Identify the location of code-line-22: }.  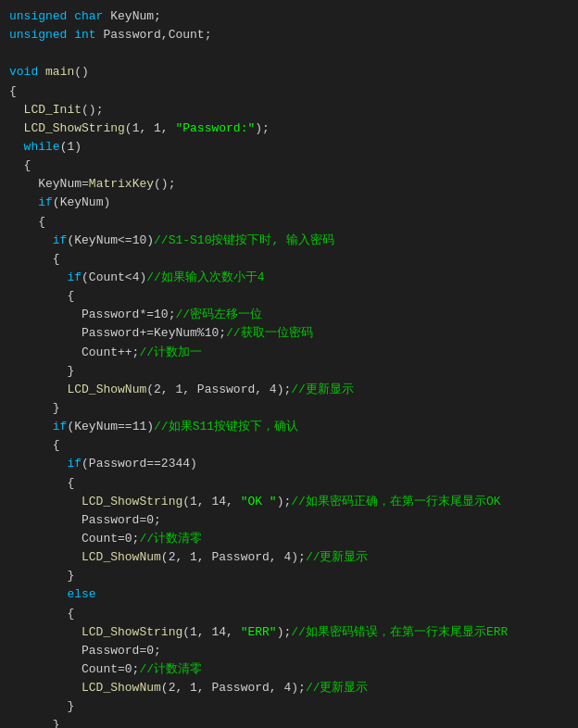
(289, 408).